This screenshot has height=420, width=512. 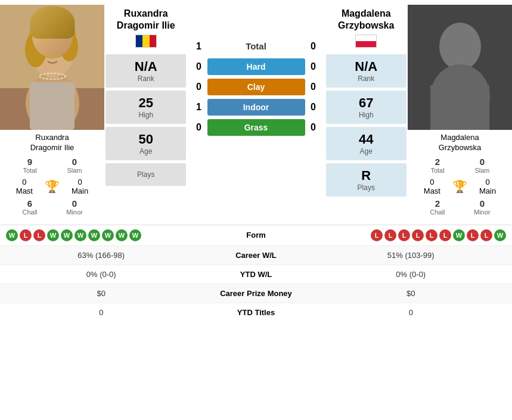 I want to click on left-plays-label: Plays, so click(x=145, y=175).